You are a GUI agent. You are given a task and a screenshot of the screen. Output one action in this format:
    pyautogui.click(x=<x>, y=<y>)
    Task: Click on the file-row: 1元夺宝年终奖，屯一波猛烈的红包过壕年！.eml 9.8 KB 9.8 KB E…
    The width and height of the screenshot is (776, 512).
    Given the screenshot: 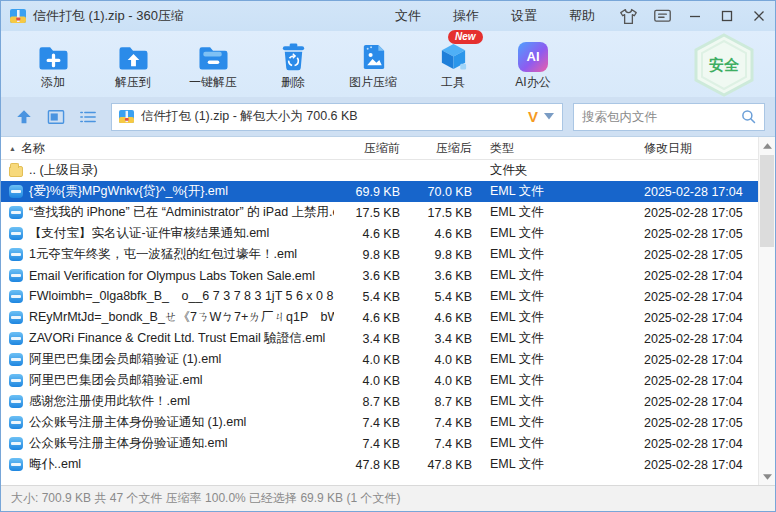 What is the action you would take?
    pyautogui.click(x=380, y=254)
    